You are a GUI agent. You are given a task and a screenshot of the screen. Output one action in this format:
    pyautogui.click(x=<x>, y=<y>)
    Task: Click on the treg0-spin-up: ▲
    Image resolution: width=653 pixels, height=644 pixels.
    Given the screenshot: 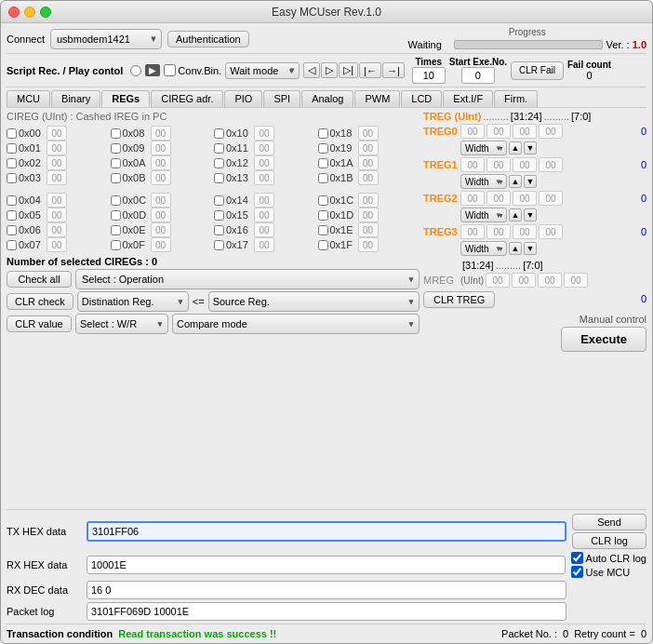 What is the action you would take?
    pyautogui.click(x=515, y=148)
    